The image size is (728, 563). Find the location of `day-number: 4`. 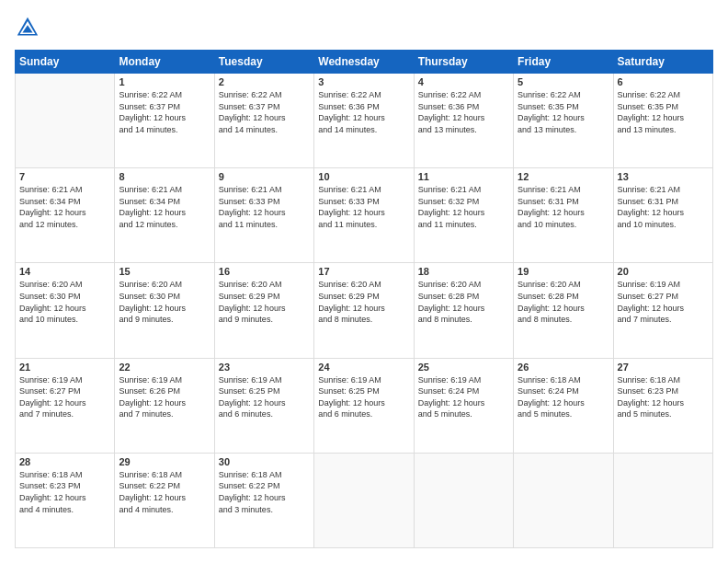

day-number: 4 is located at coordinates (463, 82).